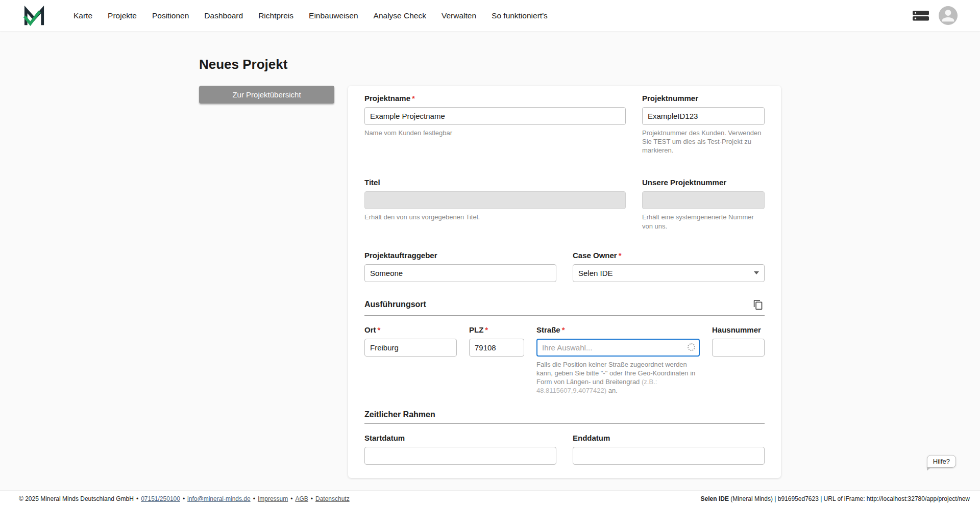 Image resolution: width=980 pixels, height=507 pixels. Describe the element at coordinates (459, 16) in the screenshot. I see `nav-item-verwalten: Verwalten` at that location.